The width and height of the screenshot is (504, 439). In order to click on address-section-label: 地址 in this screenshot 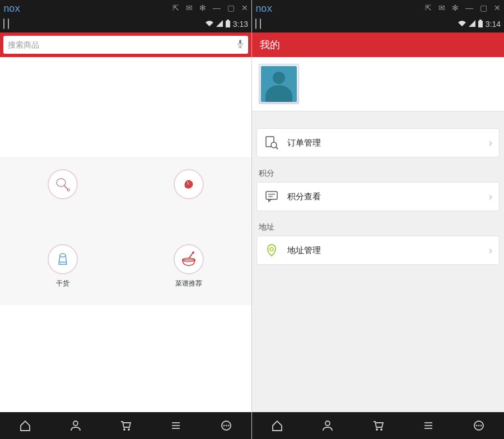, I will do `click(378, 226)`.